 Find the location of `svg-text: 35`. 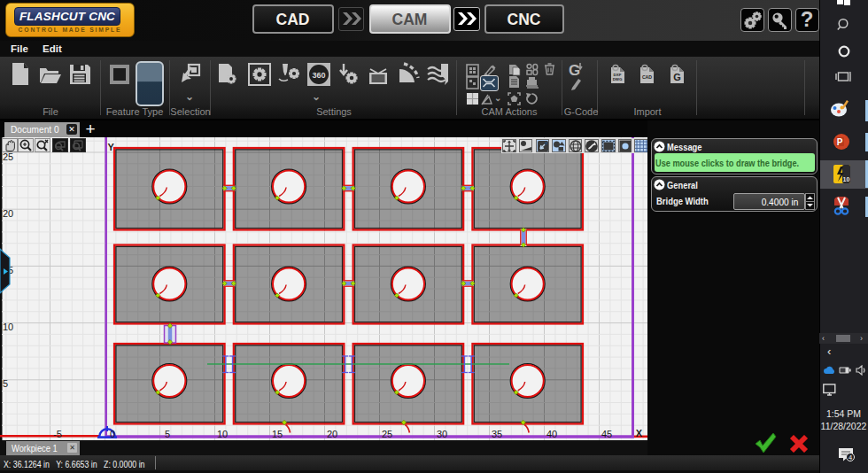

svg-text: 35 is located at coordinates (497, 434).